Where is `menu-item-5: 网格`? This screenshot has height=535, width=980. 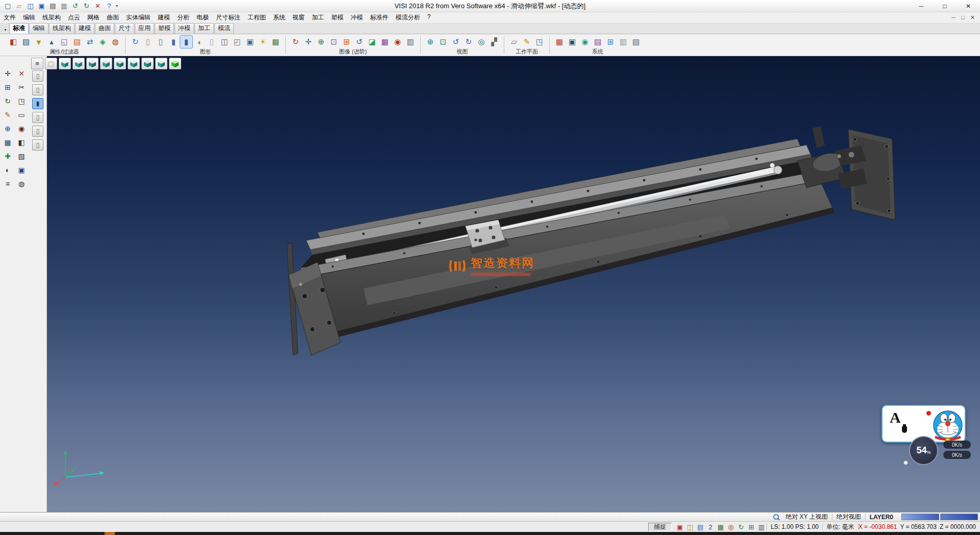 menu-item-5: 网格 is located at coordinates (93, 17).